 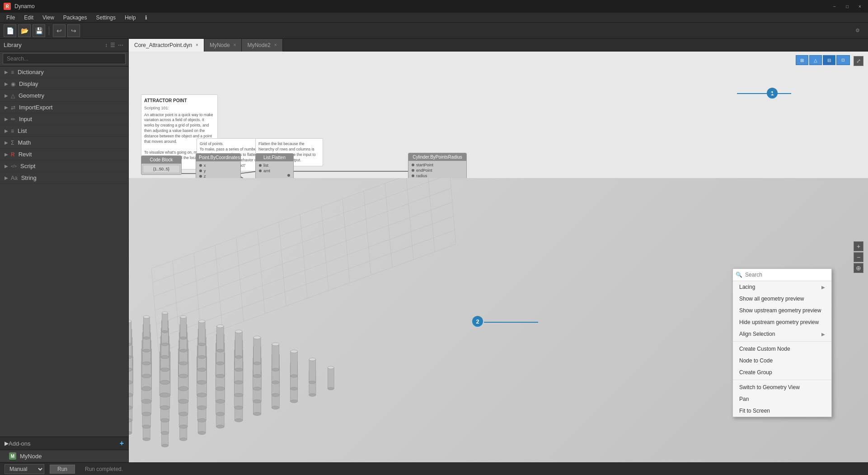 I want to click on menu-packages: Packages, so click(x=75, y=18).